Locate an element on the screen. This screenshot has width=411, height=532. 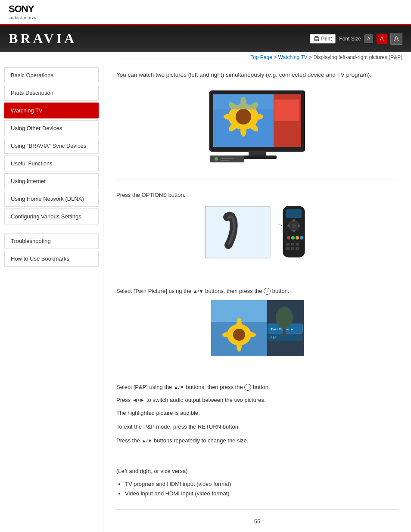
breadcrumb-current: Displaying left-and-right pictures (P&P) is located at coordinates (358, 57).